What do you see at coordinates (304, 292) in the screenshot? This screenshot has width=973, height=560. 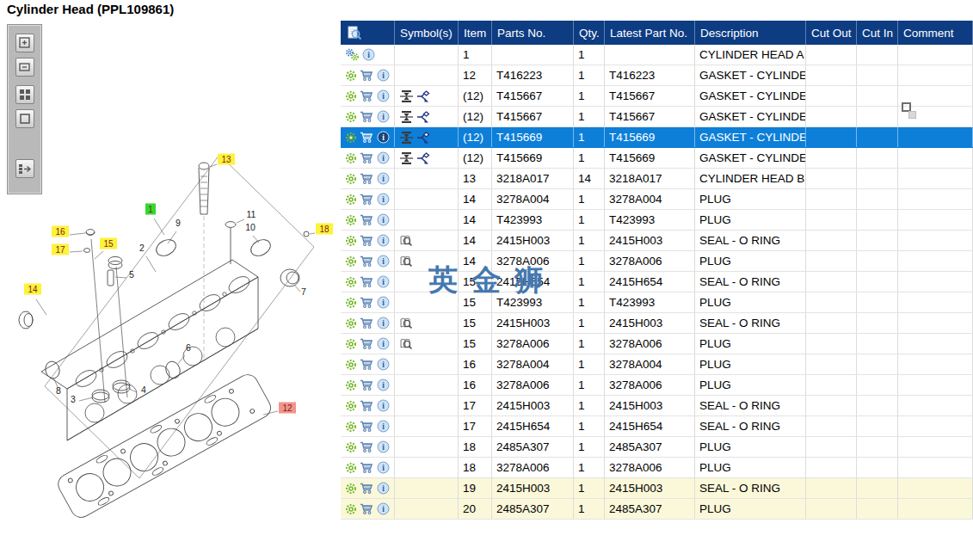 I see `diagram-callout-7: 7` at bounding box center [304, 292].